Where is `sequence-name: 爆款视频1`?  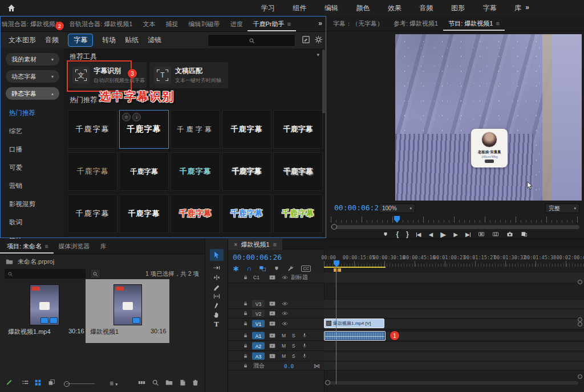 sequence-name: 爆款视频1 is located at coordinates (104, 332).